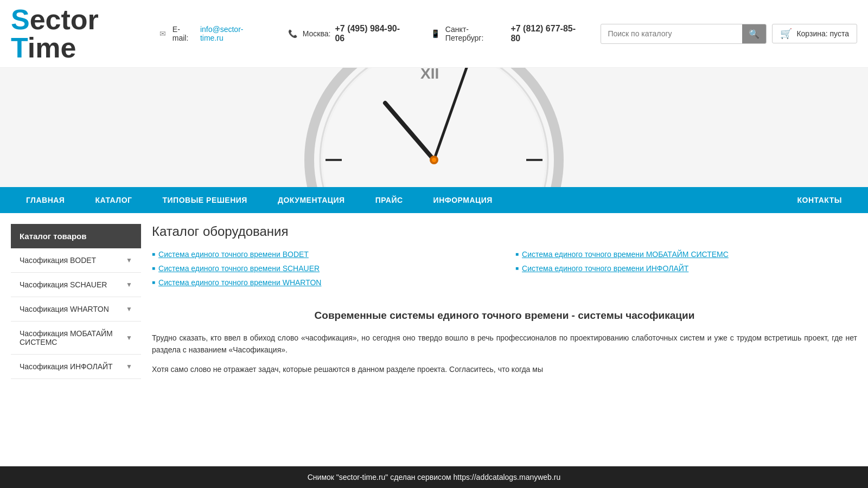 This screenshot has height=488, width=868. I want to click on sidebar-item-wharton: Часофикация WHARTON ▼, so click(76, 309).